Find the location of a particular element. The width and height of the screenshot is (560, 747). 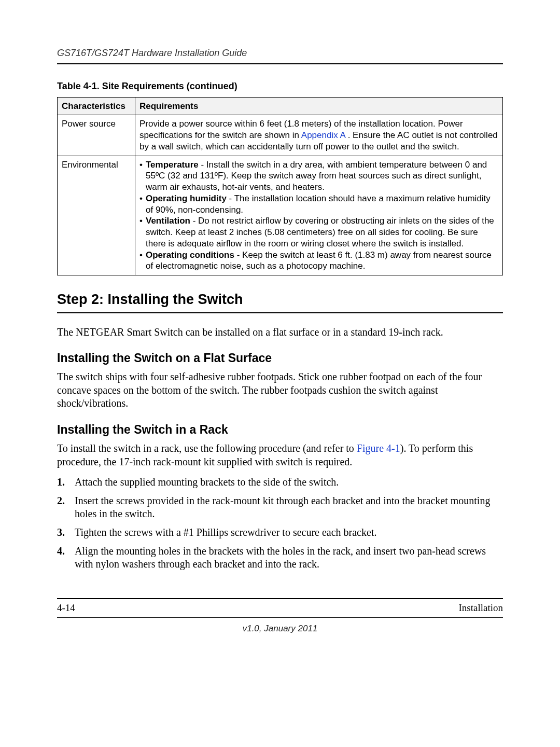

term: Temperature is located at coordinates (172, 165).